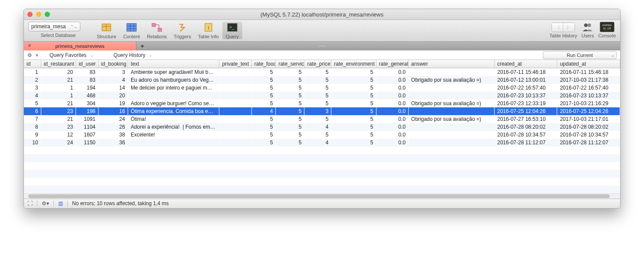 Image resolution: width=644 pixels, height=256 pixels. I want to click on back-icon: 〈, so click(558, 27).